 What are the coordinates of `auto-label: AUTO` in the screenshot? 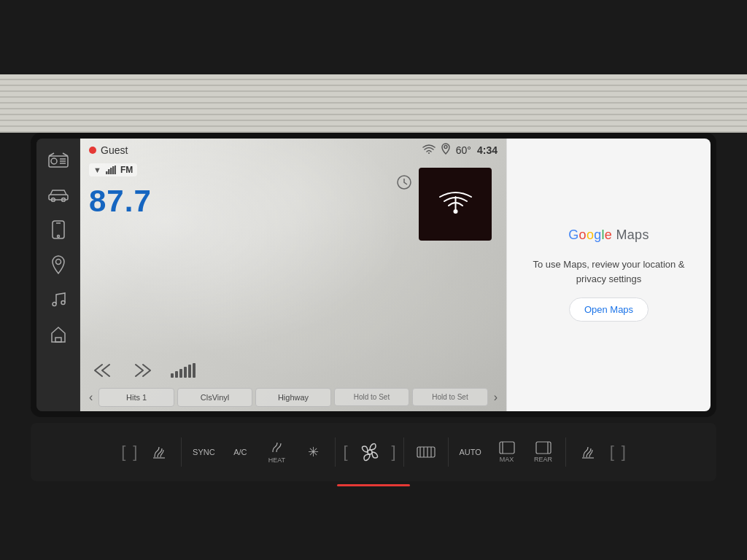 It's located at (470, 452).